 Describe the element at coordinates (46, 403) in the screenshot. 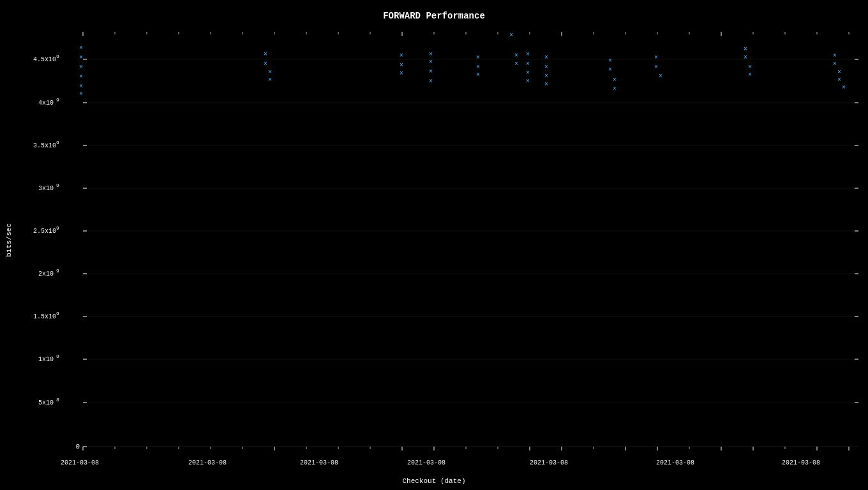

I see `svg-text: 5x10` at that location.